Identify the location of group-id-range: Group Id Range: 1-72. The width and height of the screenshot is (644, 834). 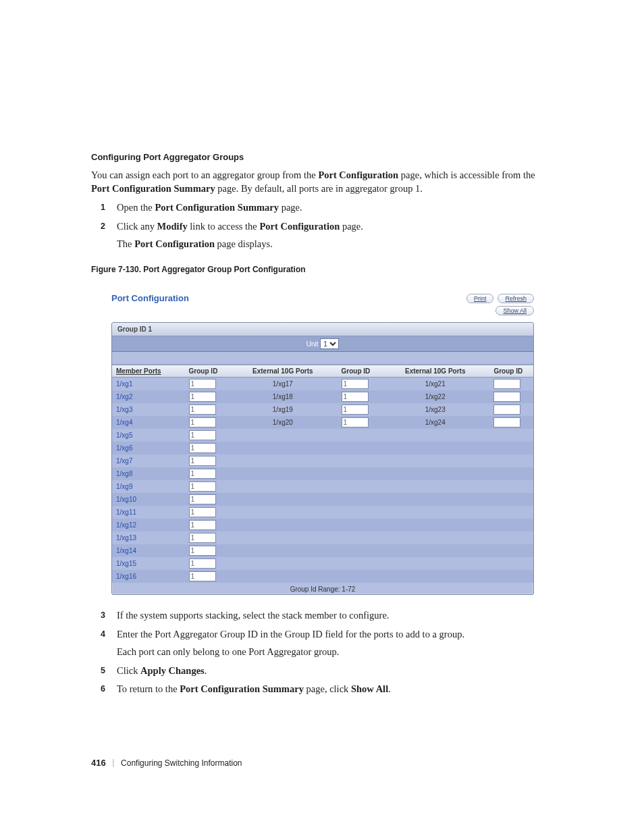
(323, 589).